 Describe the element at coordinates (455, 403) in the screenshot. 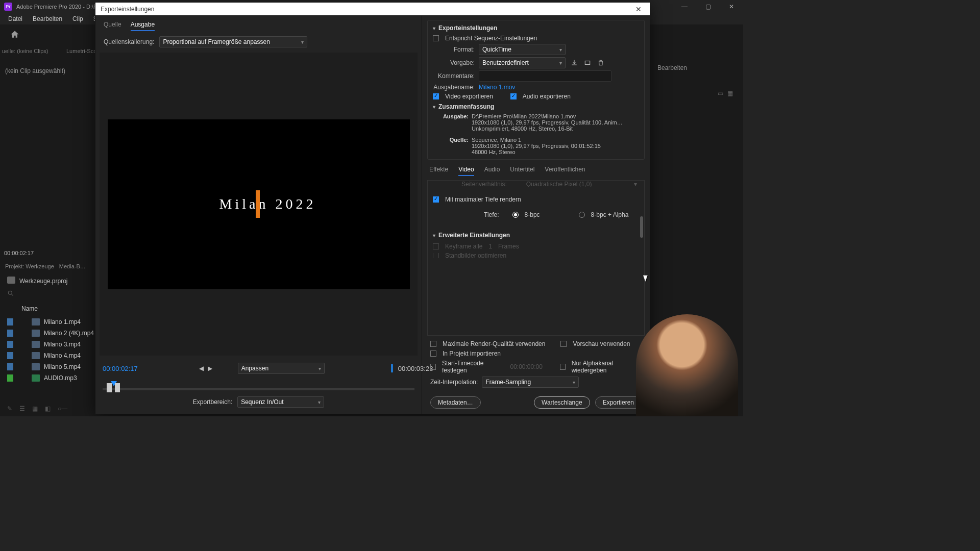

I see `metadata-button: Metadaten…` at that location.